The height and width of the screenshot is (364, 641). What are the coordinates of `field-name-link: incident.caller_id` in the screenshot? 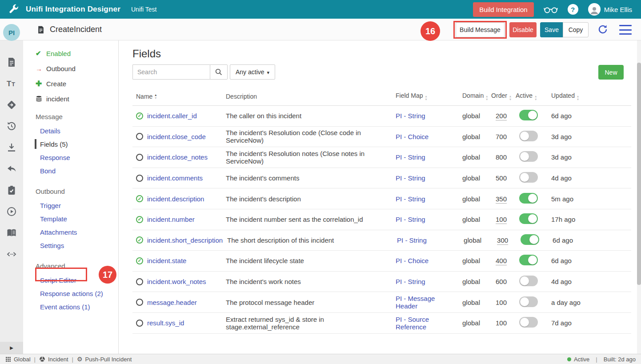 It's located at (172, 116).